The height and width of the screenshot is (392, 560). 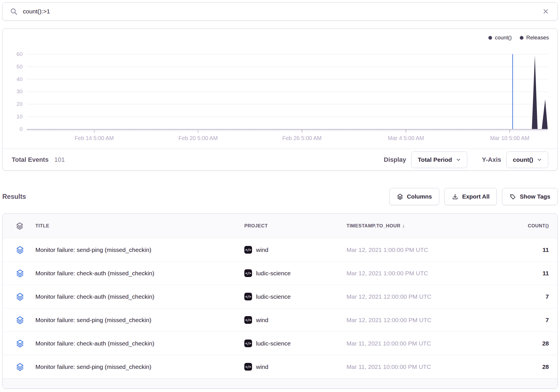 I want to click on column-header-timestamp: TIMESTAMP.TO_HOUR↓, so click(x=414, y=226).